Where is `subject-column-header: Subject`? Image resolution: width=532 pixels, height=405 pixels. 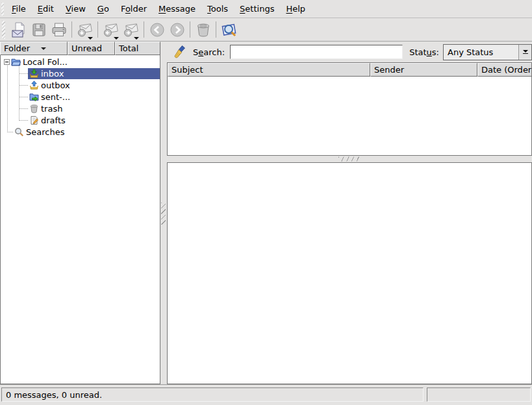 subject-column-header: Subject is located at coordinates (269, 70).